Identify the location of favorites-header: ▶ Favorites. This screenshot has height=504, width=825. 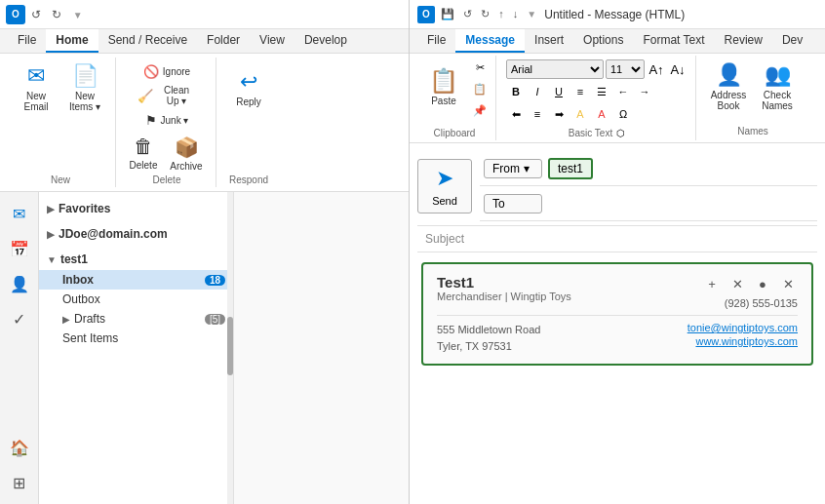
(137, 209).